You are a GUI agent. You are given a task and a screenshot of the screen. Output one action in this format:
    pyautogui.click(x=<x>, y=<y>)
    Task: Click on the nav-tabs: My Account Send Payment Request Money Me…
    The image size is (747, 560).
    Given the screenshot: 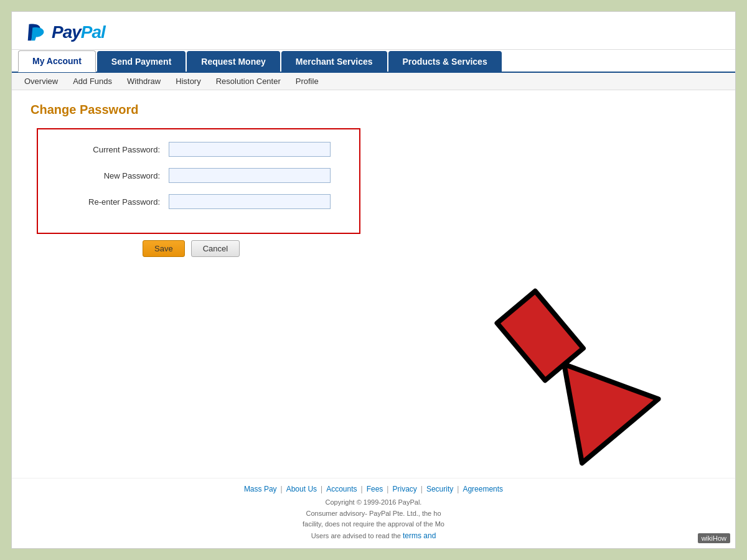 What is the action you would take?
    pyautogui.click(x=374, y=61)
    